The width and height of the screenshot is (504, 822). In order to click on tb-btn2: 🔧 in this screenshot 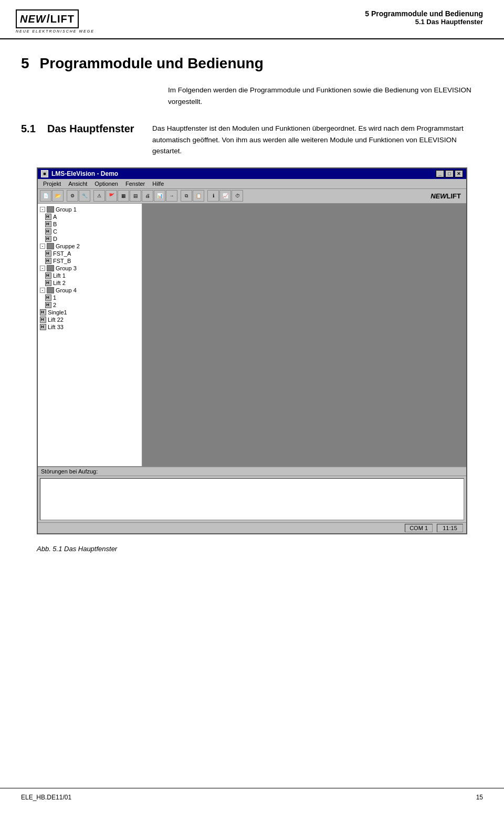, I will do `click(85, 196)`.